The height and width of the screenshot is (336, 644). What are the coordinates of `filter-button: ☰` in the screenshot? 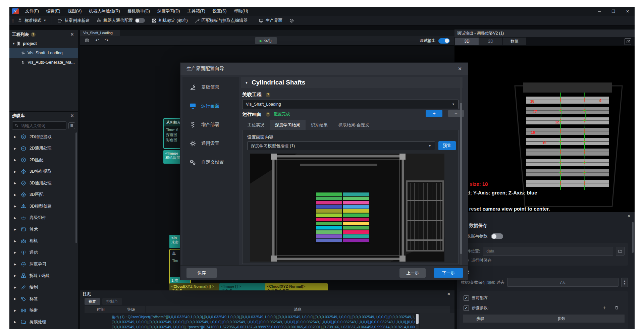 It's located at (72, 126).